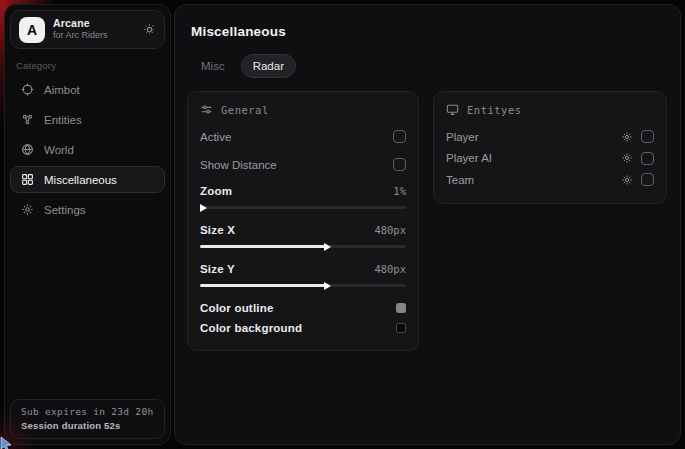 Image resolution: width=685 pixels, height=449 pixels. What do you see at coordinates (88, 412) in the screenshot?
I see `sub-expires-text: Sub expires in 23d 20h` at bounding box center [88, 412].